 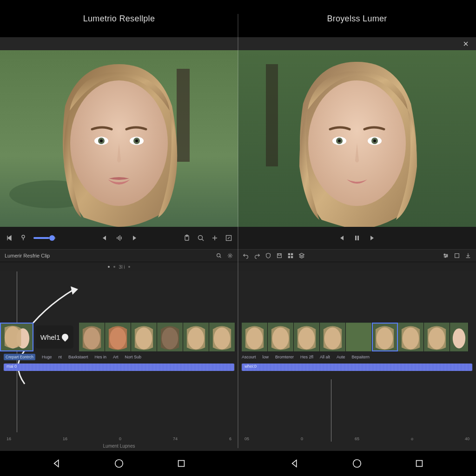 What do you see at coordinates (291, 256) in the screenshot?
I see `grid-icon` at bounding box center [291, 256].